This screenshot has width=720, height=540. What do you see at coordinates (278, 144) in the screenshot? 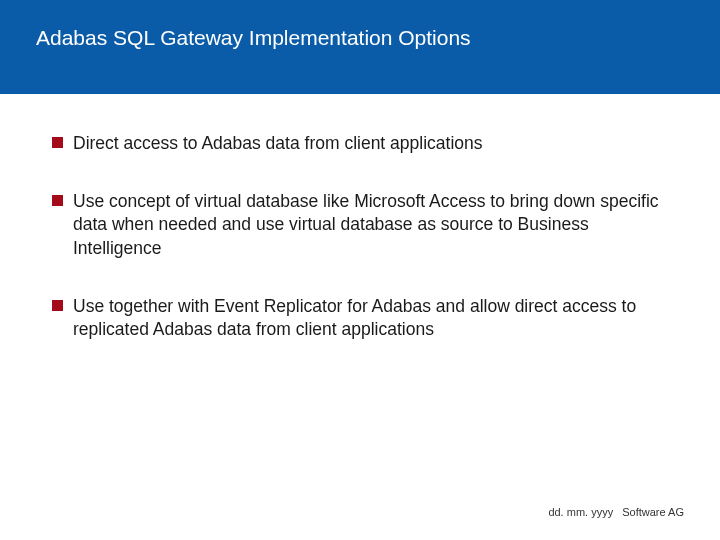
I see `bullet-text: Direct access to Adabas data from client…` at bounding box center [278, 144].